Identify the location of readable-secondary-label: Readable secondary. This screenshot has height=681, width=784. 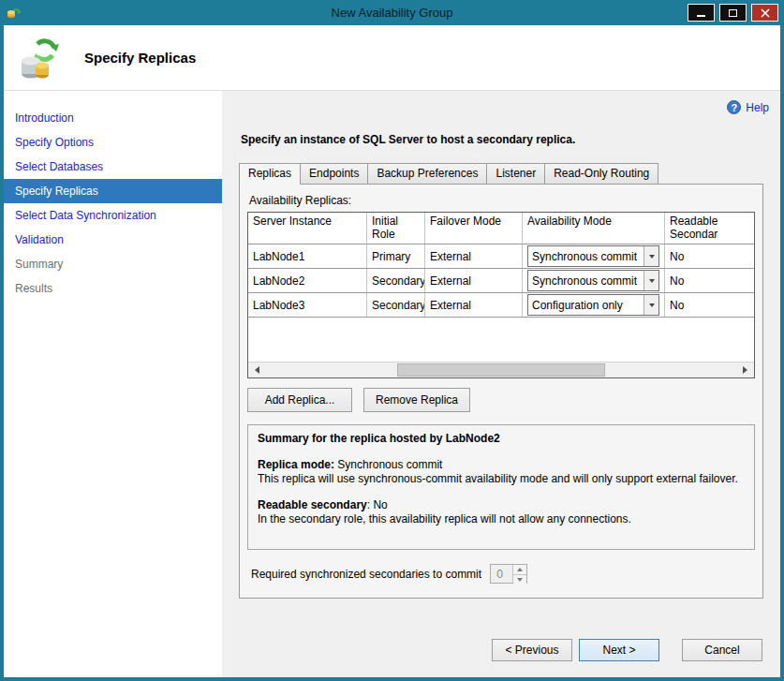
(313, 505).